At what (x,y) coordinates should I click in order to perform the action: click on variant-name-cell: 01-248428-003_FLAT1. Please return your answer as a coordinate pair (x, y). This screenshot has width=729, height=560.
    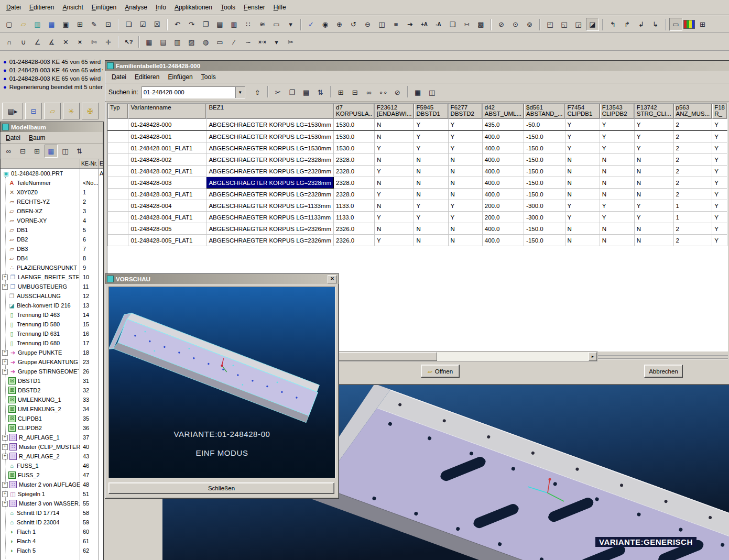
    Looking at the image, I should click on (168, 194).